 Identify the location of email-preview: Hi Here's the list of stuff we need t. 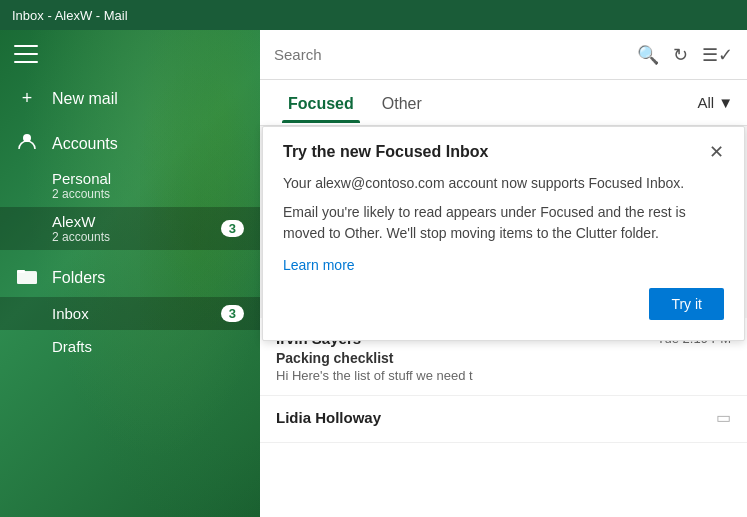
(504, 376).